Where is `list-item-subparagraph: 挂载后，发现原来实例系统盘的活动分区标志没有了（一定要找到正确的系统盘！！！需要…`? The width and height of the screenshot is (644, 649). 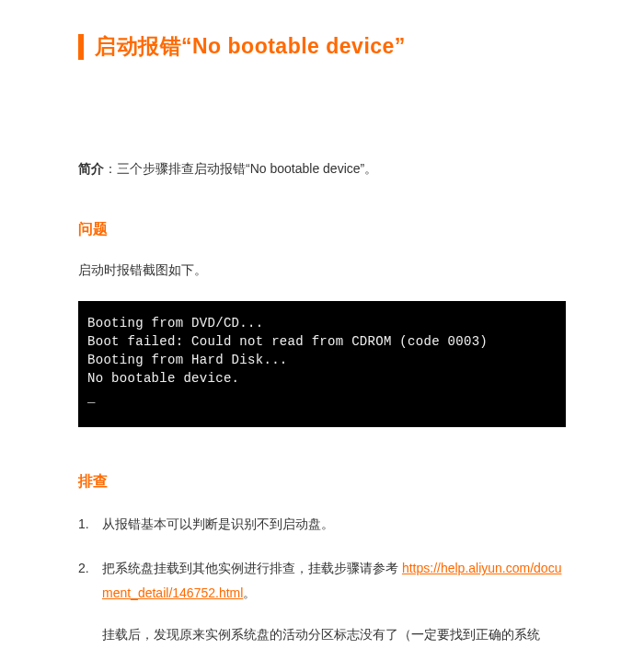 list-item-subparagraph: 挂载后，发现原来实例系统盘的活动分区标志没有了（一定要找到正确的系统盘！！！需要… is located at coordinates (334, 635).